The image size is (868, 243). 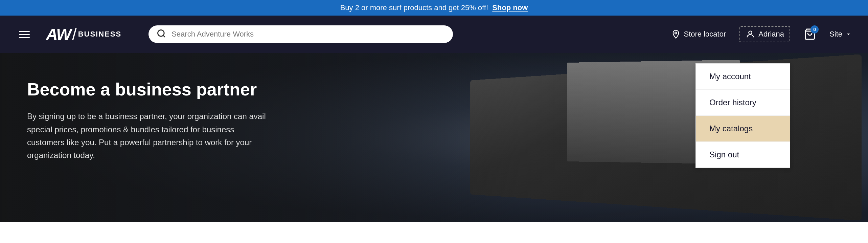 I want to click on dropdown-item-order-history: Order history, so click(x=743, y=103).